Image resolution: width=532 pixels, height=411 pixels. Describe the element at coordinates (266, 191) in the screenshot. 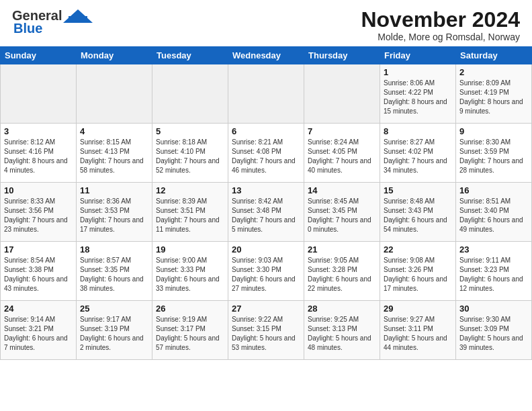

I see `day-number: 13` at that location.